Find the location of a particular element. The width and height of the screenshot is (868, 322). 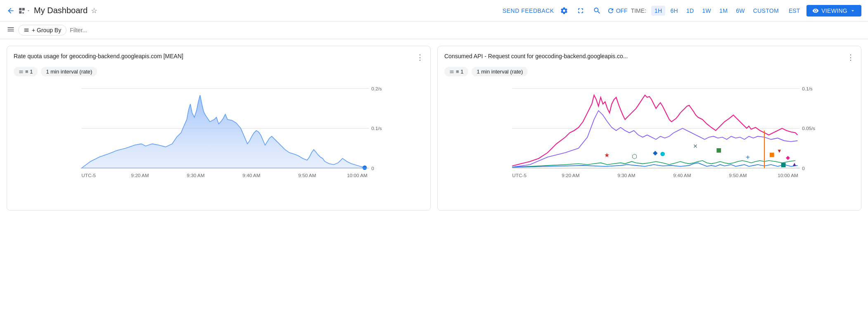

star-icon: ☆ is located at coordinates (94, 11).